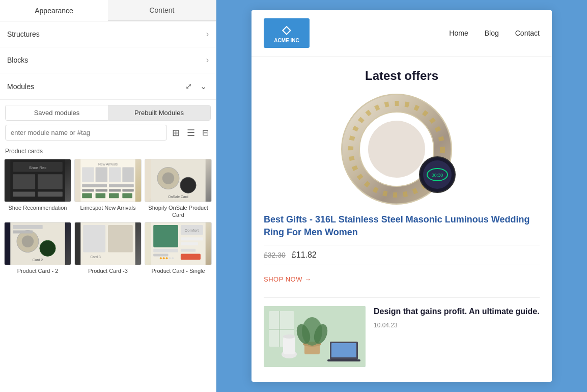 The width and height of the screenshot is (587, 392). What do you see at coordinates (188, 87) in the screenshot?
I see `expand-icon: ⤢` at bounding box center [188, 87].